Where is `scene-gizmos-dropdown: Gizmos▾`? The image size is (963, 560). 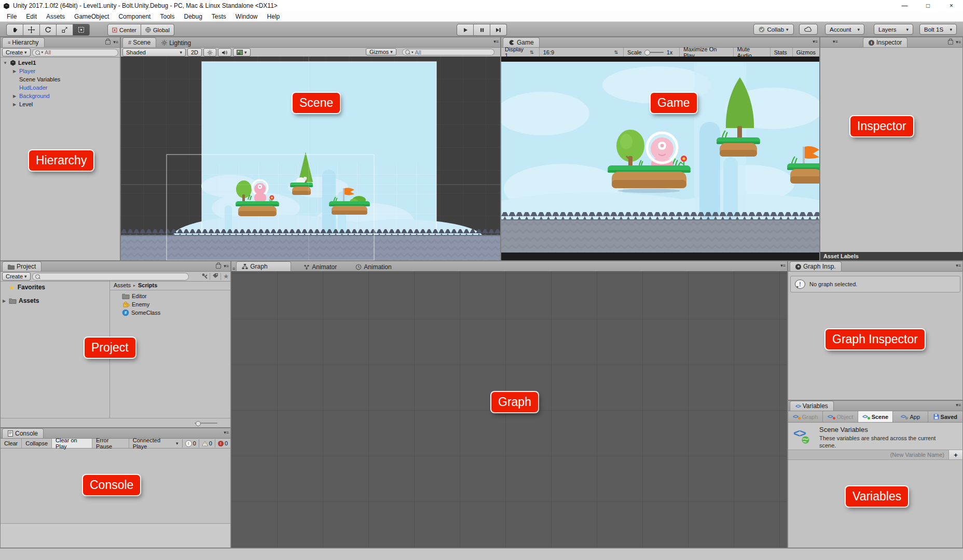
scene-gizmos-dropdown: Gizmos▾ is located at coordinates (381, 52).